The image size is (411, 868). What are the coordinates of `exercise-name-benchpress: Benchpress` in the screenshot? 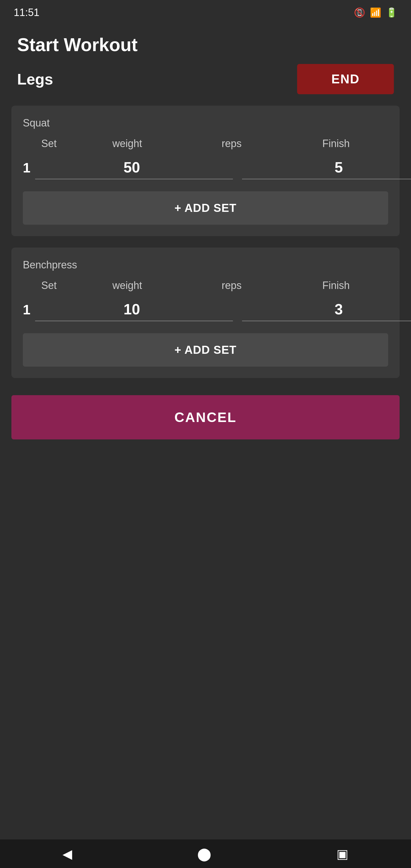 It's located at (205, 265).